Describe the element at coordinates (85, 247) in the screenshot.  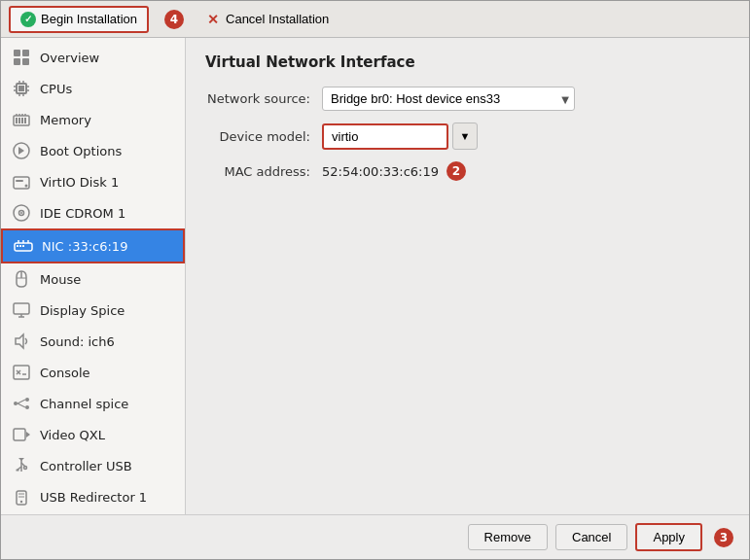
I see `sidebar-item-nic-label: NIC :33:c6:19` at that location.